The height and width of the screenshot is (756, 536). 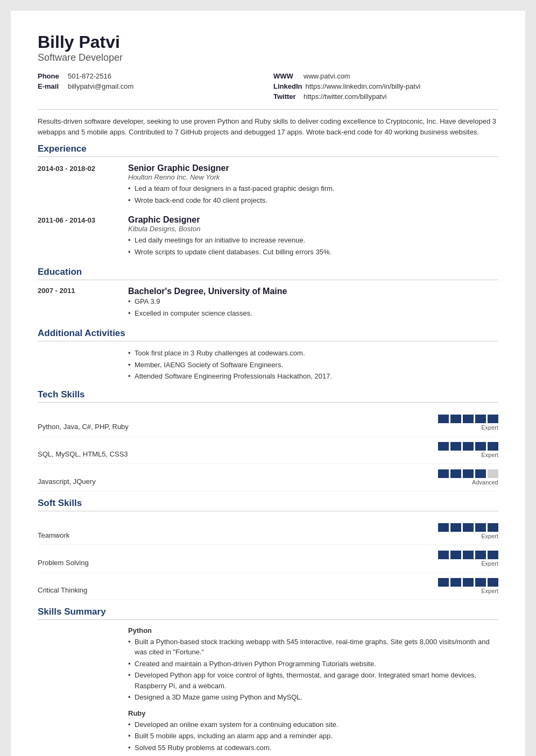 I want to click on skill-row: Javascript, JQueryAdvanced, so click(x=268, y=477).